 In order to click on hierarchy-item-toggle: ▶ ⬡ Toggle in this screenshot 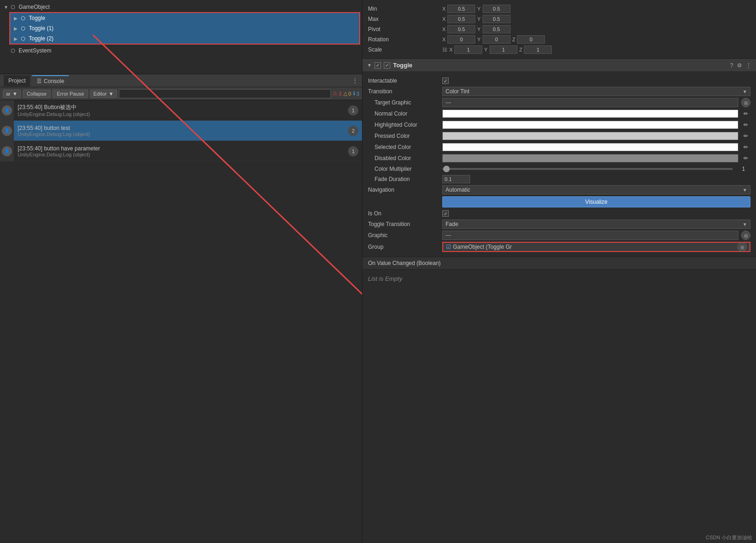, I will do `click(185, 18)`.